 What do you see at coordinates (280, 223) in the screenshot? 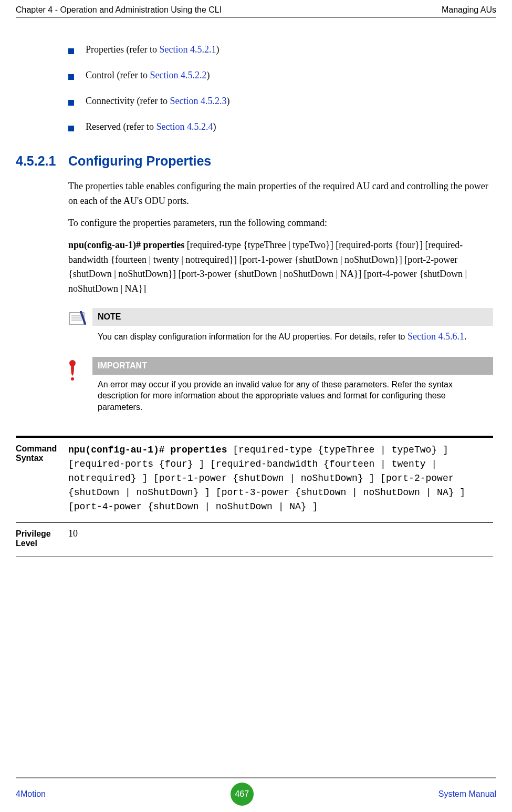
I see `paragraph: To configure the properties parameters, …` at bounding box center [280, 223].